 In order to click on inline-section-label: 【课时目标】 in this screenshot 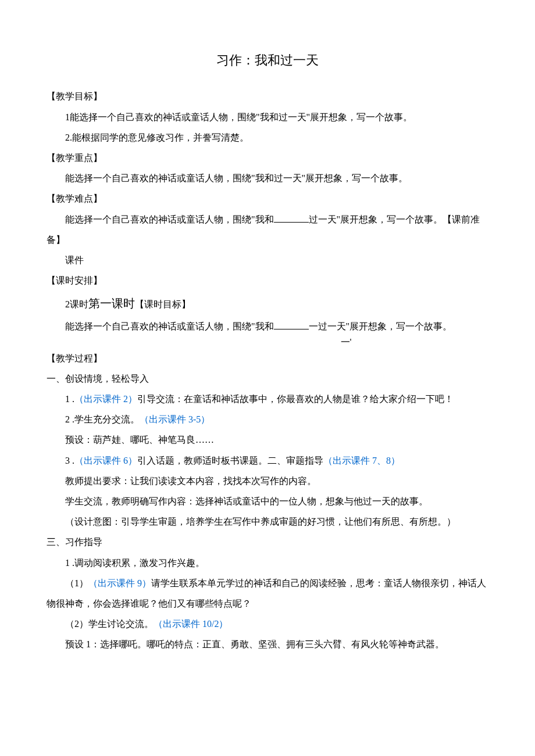, I will do `click(163, 304)`.